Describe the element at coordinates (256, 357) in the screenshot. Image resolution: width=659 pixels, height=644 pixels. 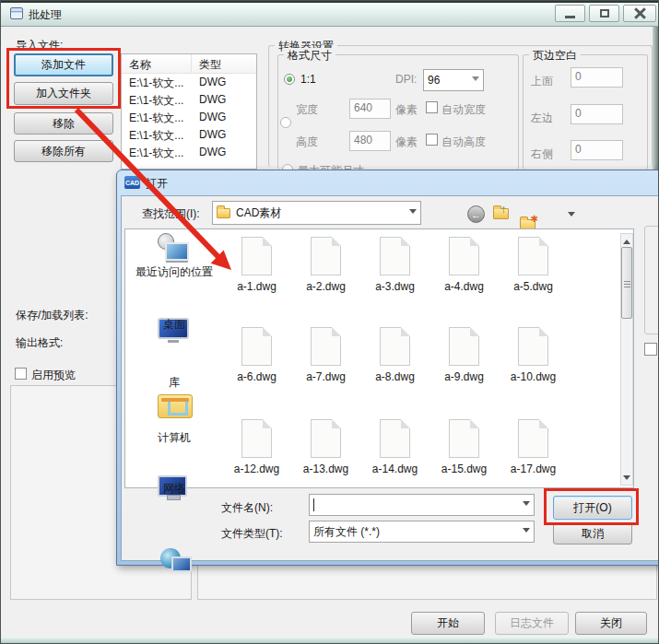
I see `file-item: a-6.dwg` at that location.